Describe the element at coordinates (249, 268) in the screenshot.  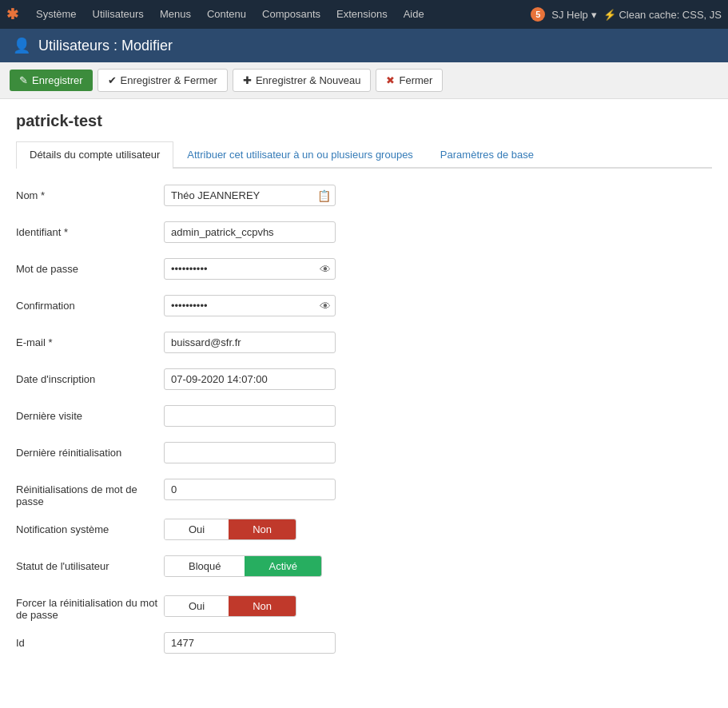
I see `mot-de-passe-input-wrapper: 👁` at that location.